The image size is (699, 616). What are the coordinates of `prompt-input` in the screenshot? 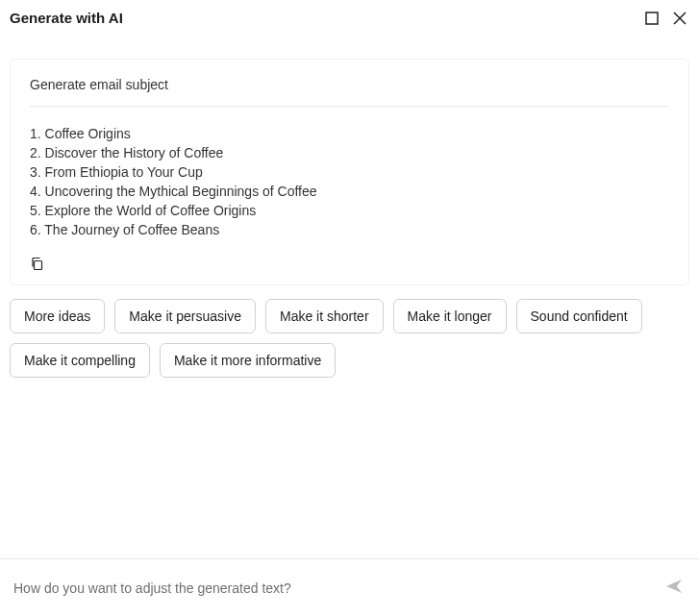 It's located at (333, 588).